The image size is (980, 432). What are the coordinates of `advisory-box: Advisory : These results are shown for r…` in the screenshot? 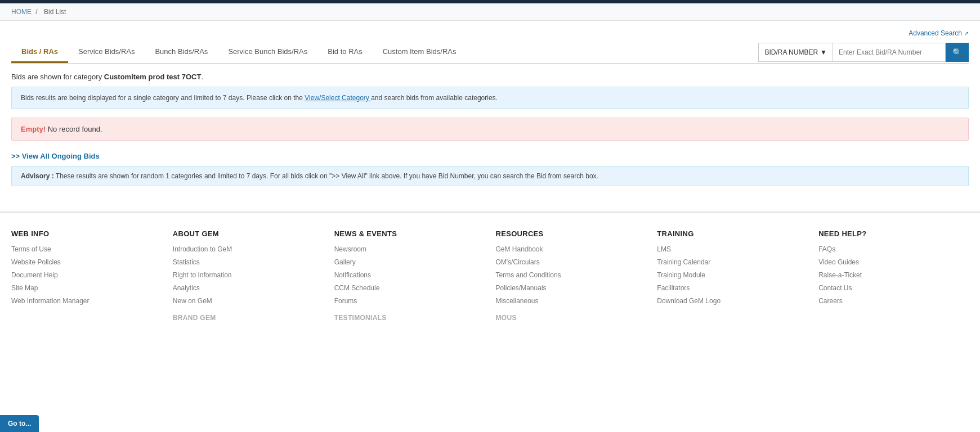 It's located at (490, 176).